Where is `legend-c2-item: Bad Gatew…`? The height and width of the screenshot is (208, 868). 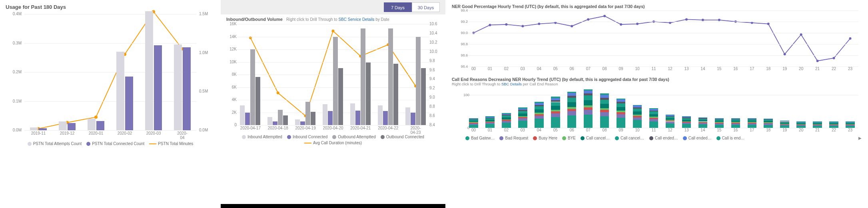
legend-c2-item: Bad Gatew… is located at coordinates (480, 138).